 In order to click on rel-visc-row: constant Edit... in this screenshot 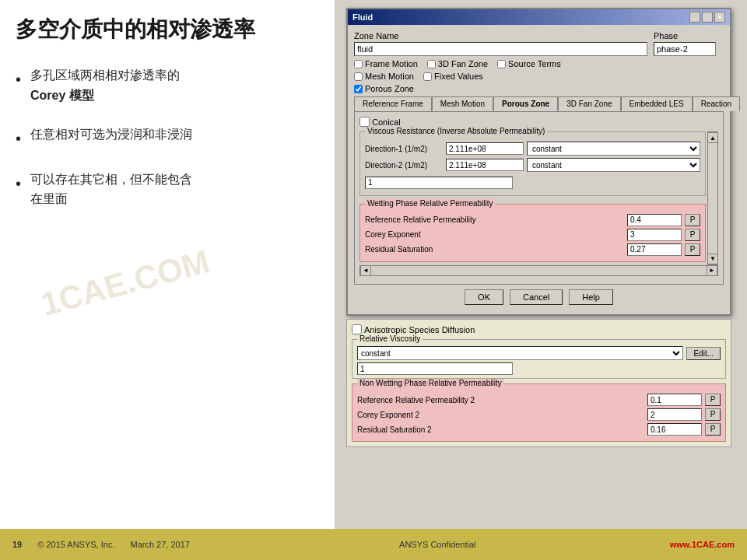, I will do `click(538, 353)`.